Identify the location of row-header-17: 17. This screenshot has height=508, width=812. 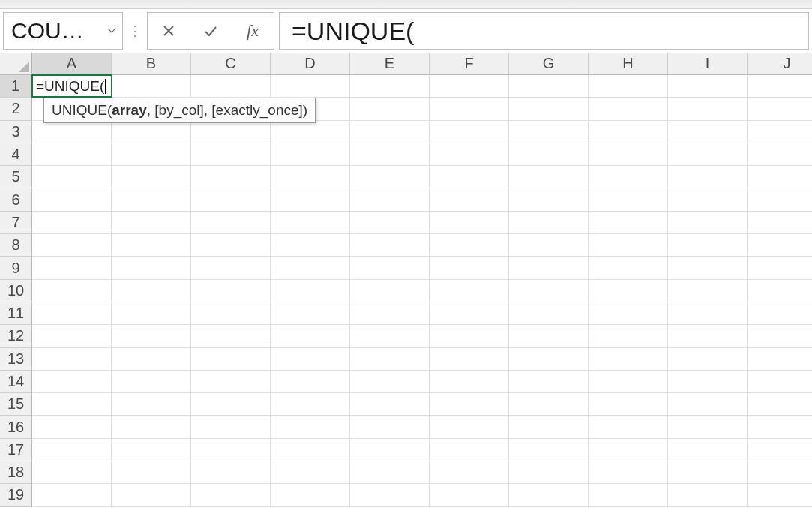
(16, 450).